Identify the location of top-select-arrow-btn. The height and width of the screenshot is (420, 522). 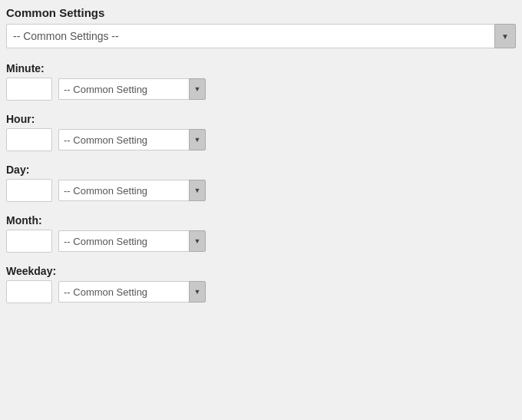
(505, 36).